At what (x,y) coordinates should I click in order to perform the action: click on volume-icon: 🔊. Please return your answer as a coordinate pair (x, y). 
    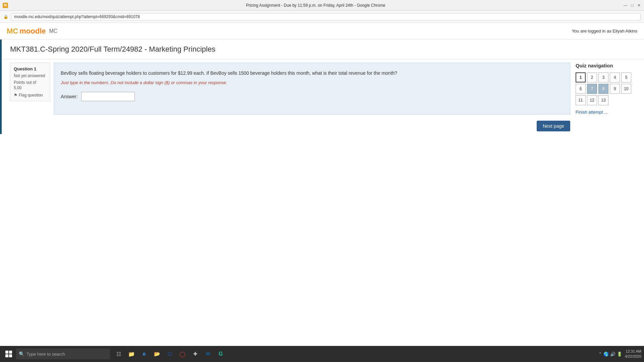
    Looking at the image, I should click on (613, 354).